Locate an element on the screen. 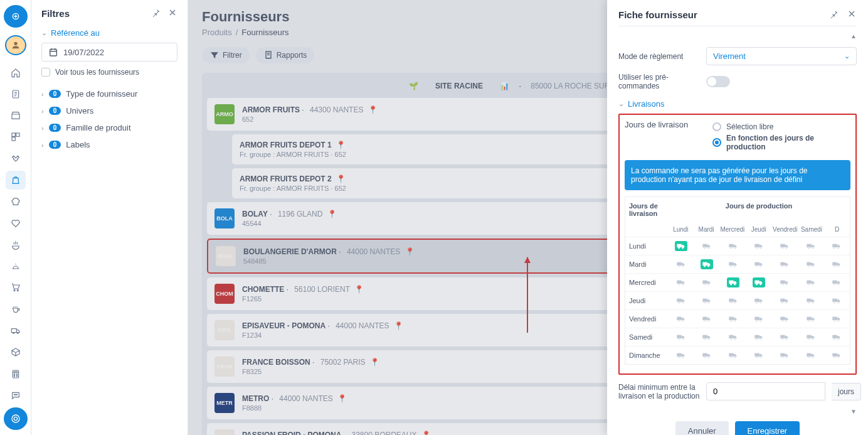 The image size is (868, 435). nav-grid-icon is located at coordinates (16, 137).